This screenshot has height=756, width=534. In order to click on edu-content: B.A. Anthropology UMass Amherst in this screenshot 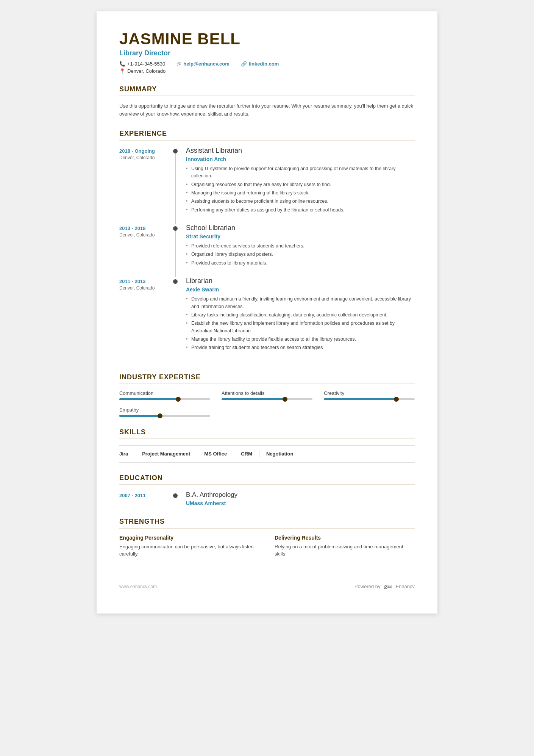, I will do `click(297, 499)`.